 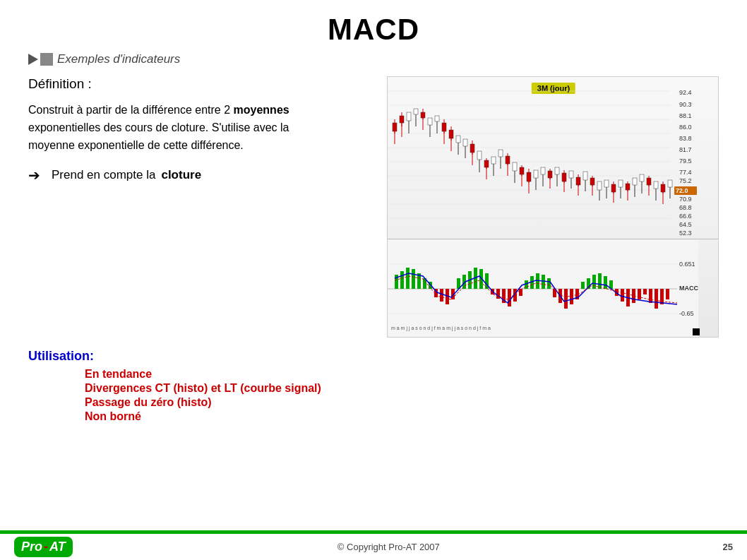 What do you see at coordinates (686, 314) in the screenshot?
I see `svg-text: -0.65` at bounding box center [686, 314].